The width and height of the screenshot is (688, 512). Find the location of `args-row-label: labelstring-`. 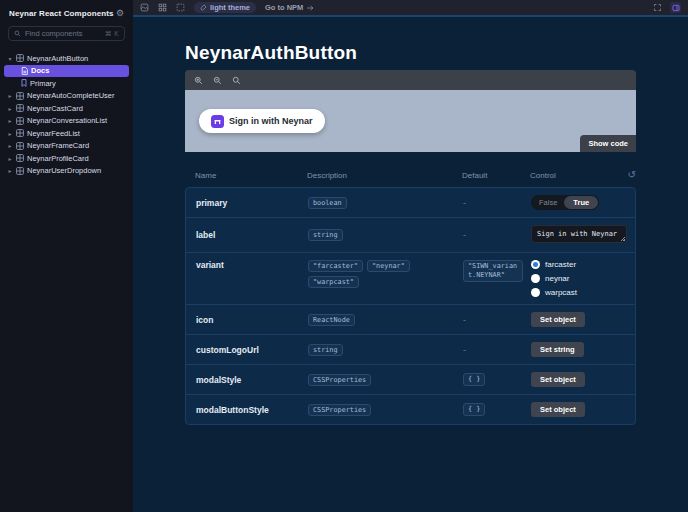

args-row-label: labelstring- is located at coordinates (410, 236).